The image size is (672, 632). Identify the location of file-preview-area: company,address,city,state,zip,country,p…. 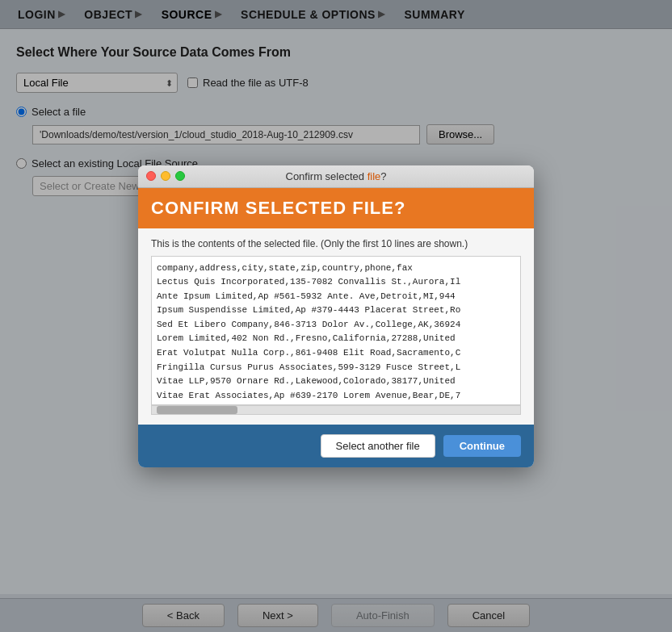
(336, 331).